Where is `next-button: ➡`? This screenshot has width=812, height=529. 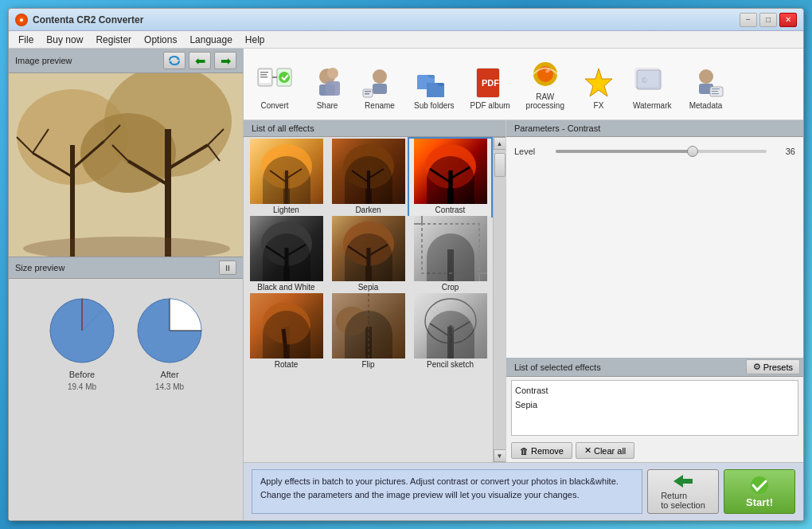
next-button: ➡ is located at coordinates (225, 61).